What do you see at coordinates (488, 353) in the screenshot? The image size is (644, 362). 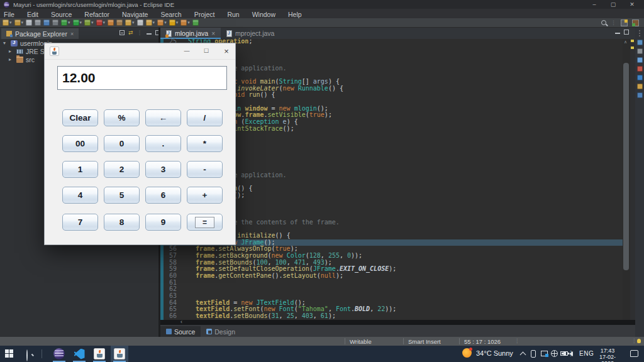 I see `weather-widget: 34°C Sunny` at bounding box center [488, 353].